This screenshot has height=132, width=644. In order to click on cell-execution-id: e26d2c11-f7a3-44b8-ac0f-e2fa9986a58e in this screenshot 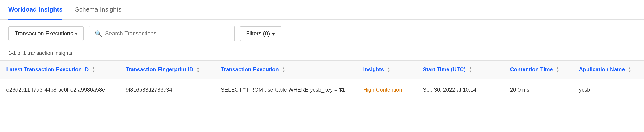, I will do `click(60, 90)`.